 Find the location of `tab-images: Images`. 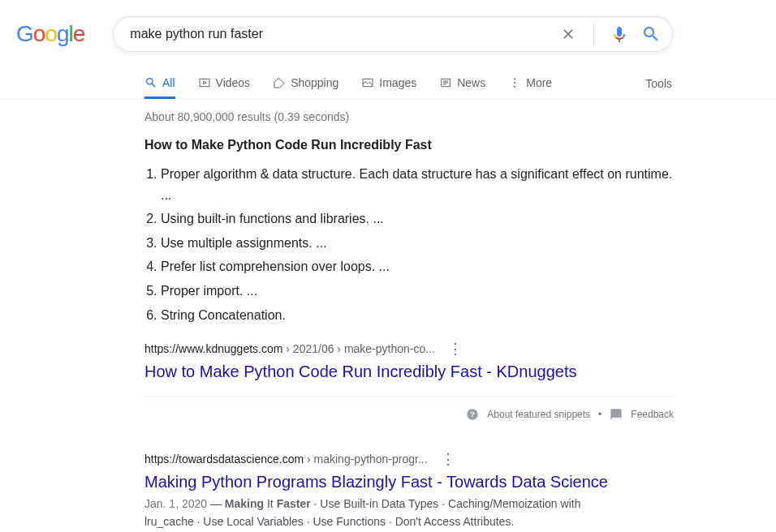

tab-images: Images is located at coordinates (389, 83).